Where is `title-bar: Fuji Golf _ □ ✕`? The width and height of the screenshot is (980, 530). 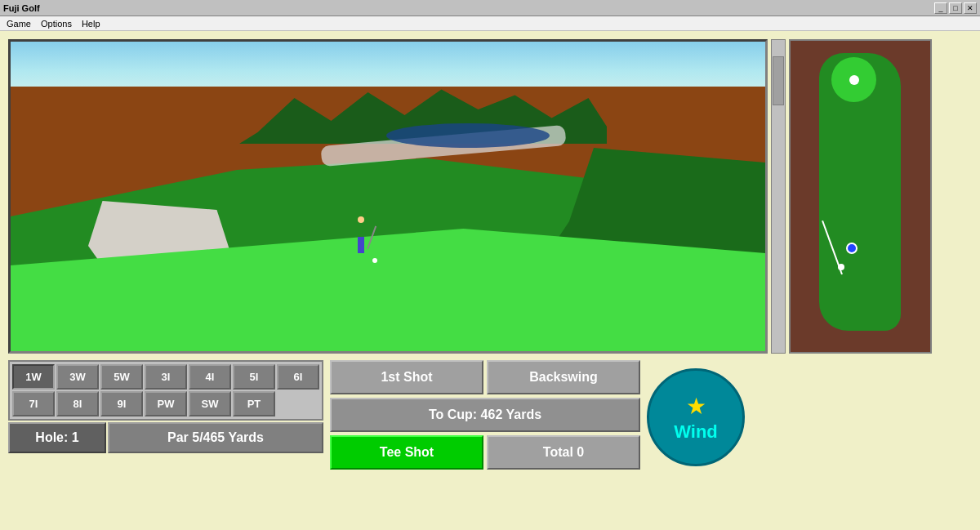
title-bar: Fuji Golf _ □ ✕ is located at coordinates (490, 8).